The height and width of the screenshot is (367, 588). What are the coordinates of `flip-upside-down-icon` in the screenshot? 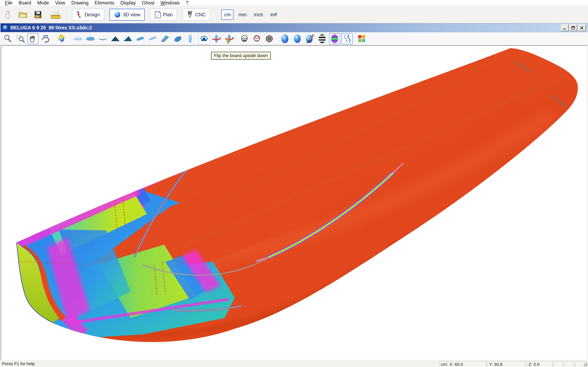 It's located at (204, 39).